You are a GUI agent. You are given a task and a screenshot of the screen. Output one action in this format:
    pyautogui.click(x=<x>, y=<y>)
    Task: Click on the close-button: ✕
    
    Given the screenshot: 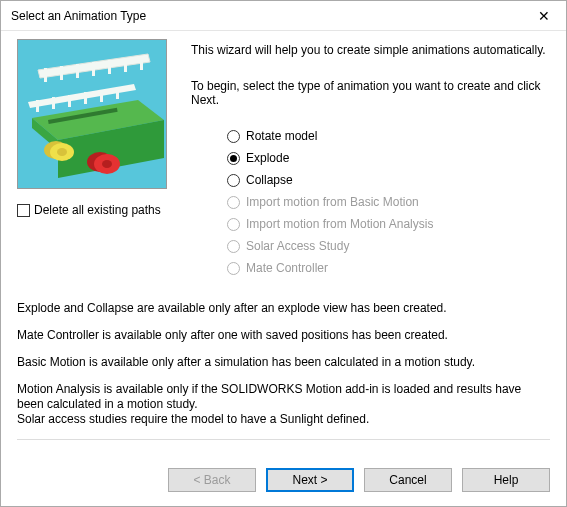 What is the action you would take?
    pyautogui.click(x=544, y=16)
    